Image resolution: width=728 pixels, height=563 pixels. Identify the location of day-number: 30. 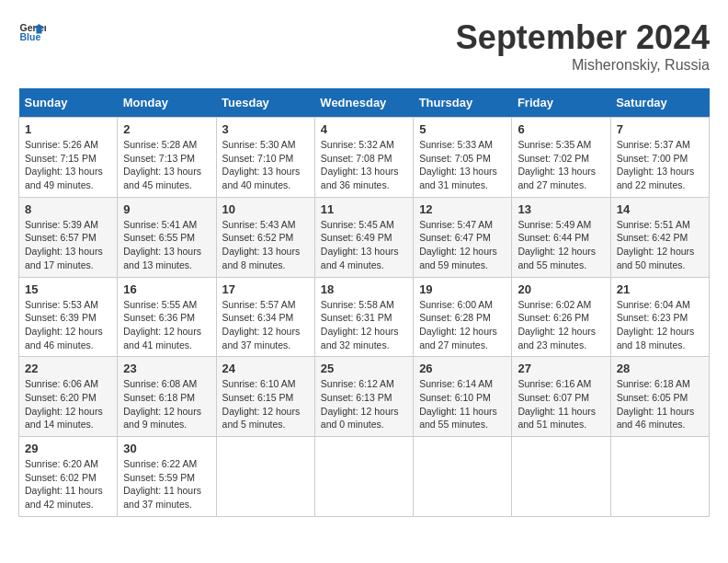
(166, 449).